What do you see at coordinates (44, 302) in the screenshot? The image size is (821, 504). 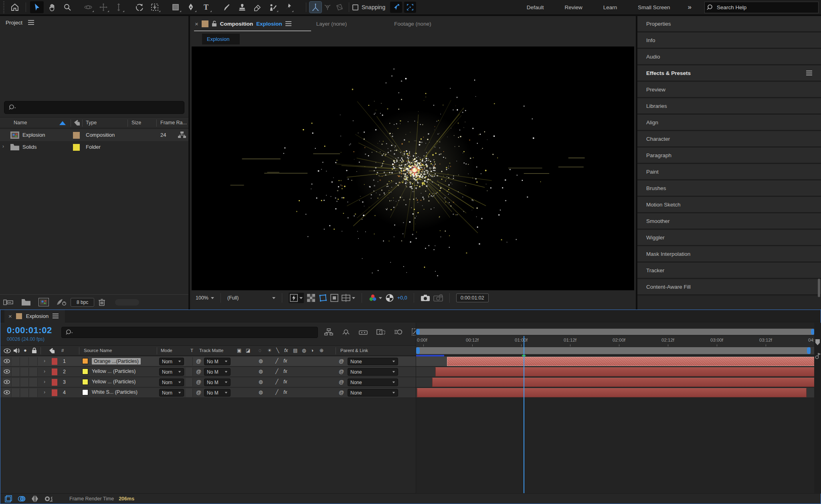 I see `new-composition-icon` at bounding box center [44, 302].